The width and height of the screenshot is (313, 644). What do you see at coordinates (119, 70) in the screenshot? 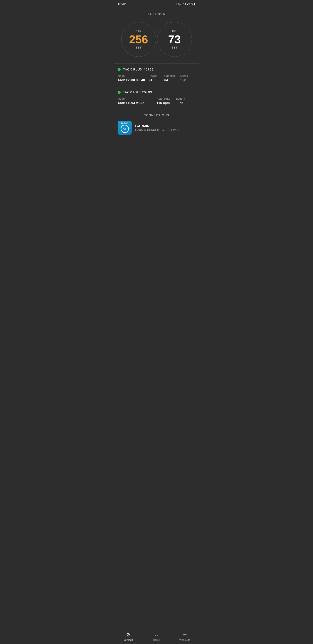
I see `device1-status-dot` at bounding box center [119, 70].